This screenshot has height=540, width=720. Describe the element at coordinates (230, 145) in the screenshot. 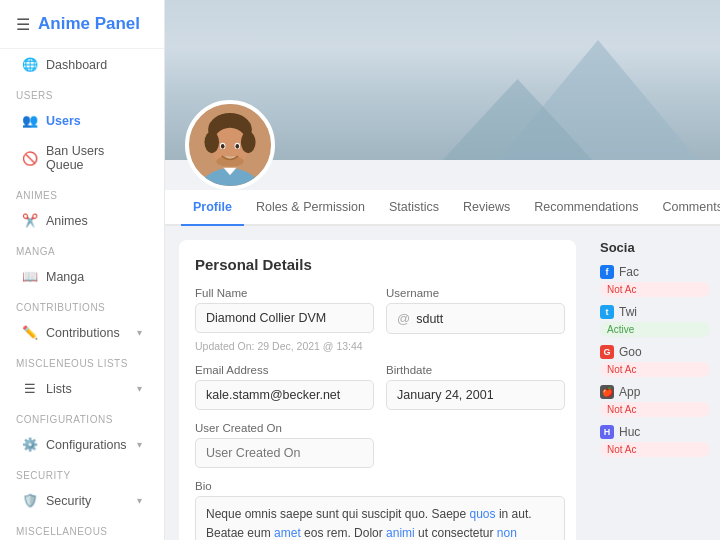

I see `avatar-image` at that location.